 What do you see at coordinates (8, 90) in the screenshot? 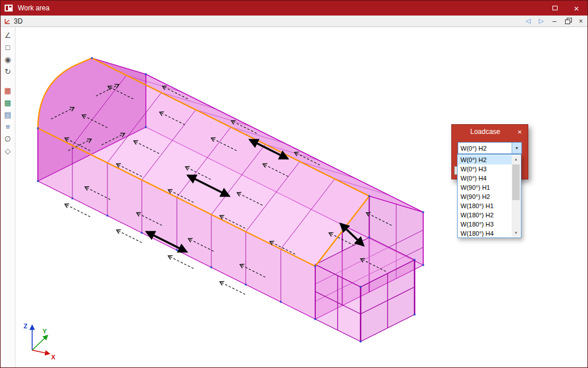
I see `load-display-icon: ▦` at bounding box center [8, 90].